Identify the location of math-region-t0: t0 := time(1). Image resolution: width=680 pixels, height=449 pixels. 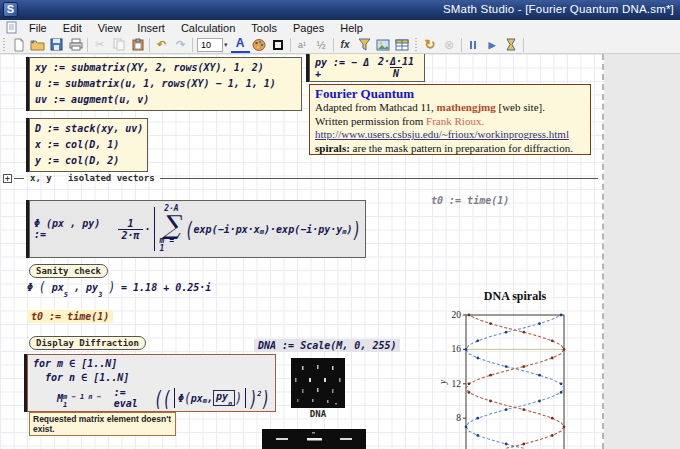
(470, 200).